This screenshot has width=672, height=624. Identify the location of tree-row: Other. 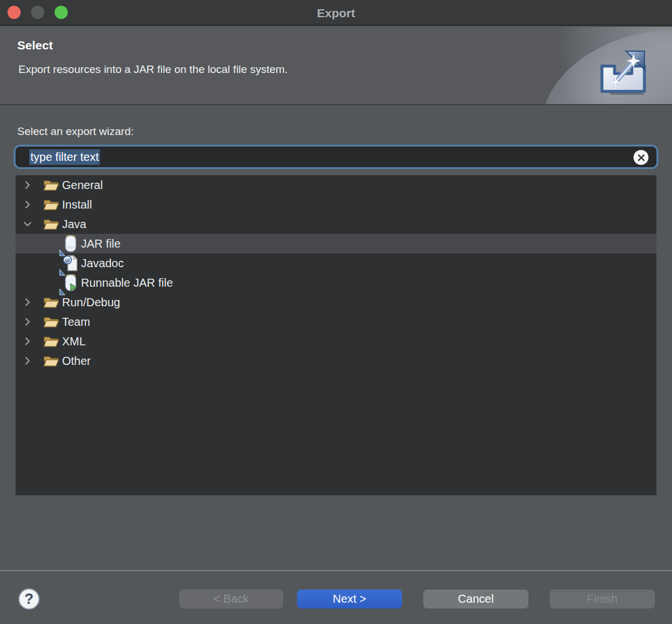
(336, 361).